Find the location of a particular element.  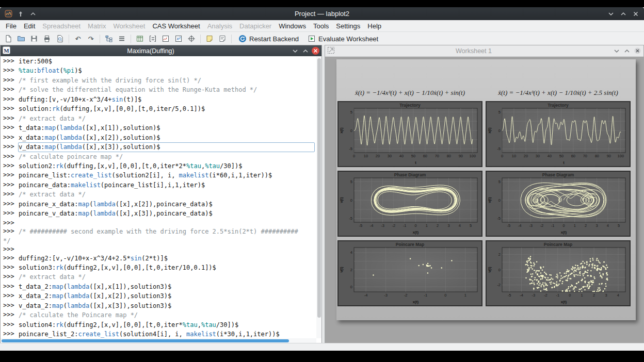

command-entry: poincare_x_data:map(lambda([x],x[2]),poi… is located at coordinates (166, 204).